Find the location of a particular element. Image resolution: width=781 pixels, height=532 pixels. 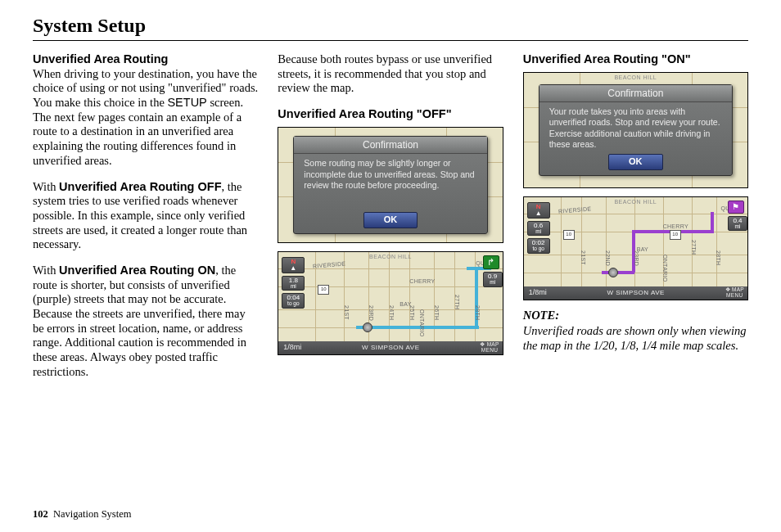

confirmation-dialog-off: Confirmation Some routing may be slightl… is located at coordinates (390, 185).